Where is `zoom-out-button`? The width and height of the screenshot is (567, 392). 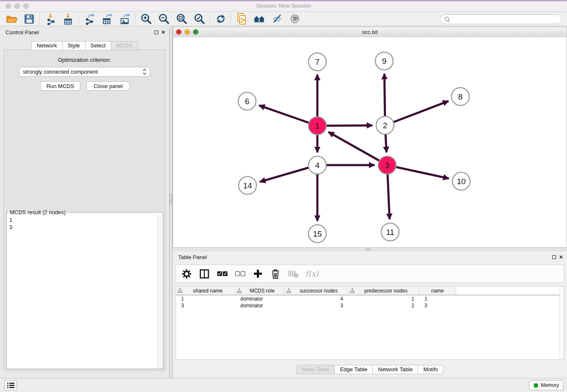 zoom-out-button is located at coordinates (164, 19).